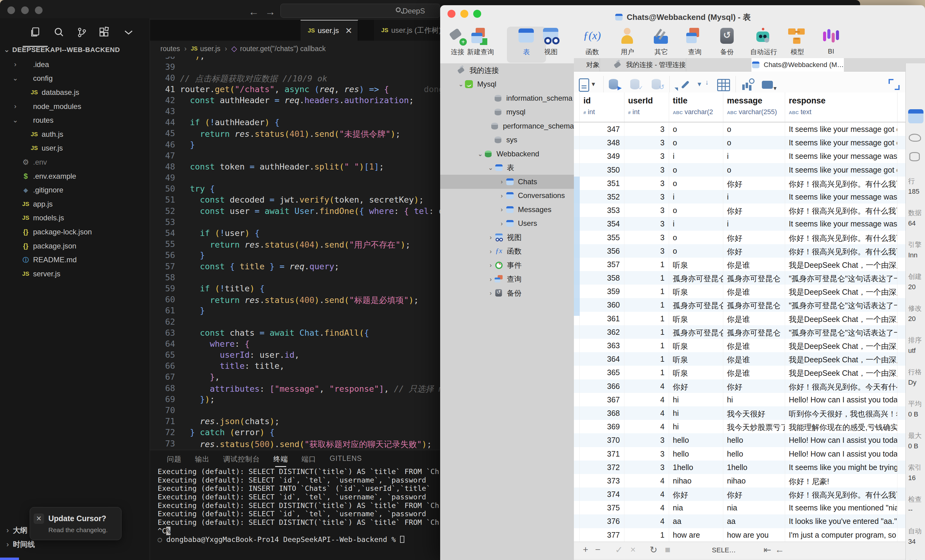 This screenshot has height=560, width=925. I want to click on table-row: 363 1 听泉 你是谁 我是DeepSeek Chat，一个由深度, so click(740, 345).